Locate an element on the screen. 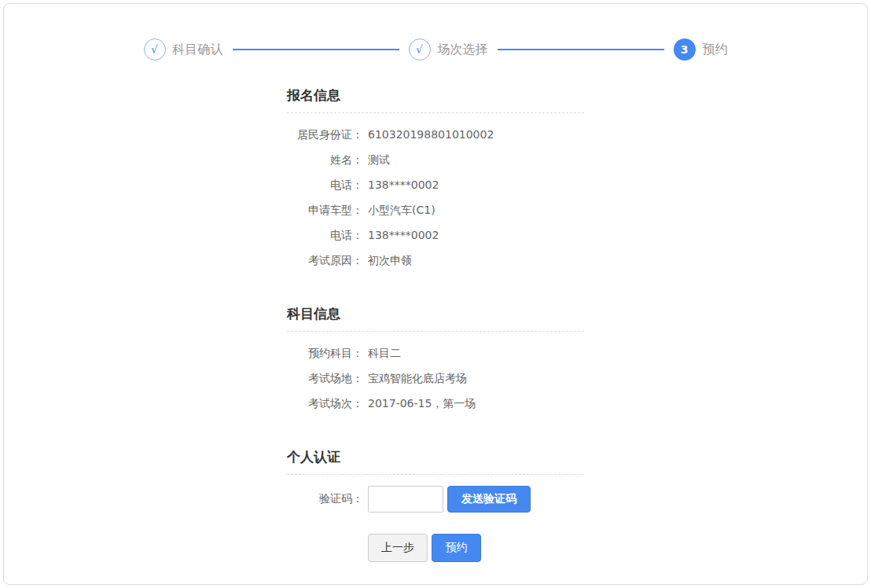  section-title-registration: 报名信息 is located at coordinates (436, 96).